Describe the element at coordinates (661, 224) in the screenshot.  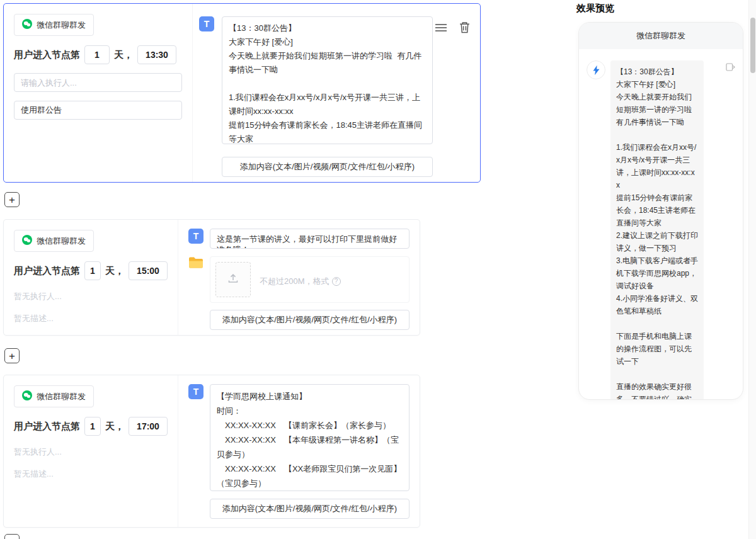
I see `chat-area: 【13：30群公告】 大家下午好 [爱心] 今天晚上就要开始我们短期班第一讲的学…` at that location.